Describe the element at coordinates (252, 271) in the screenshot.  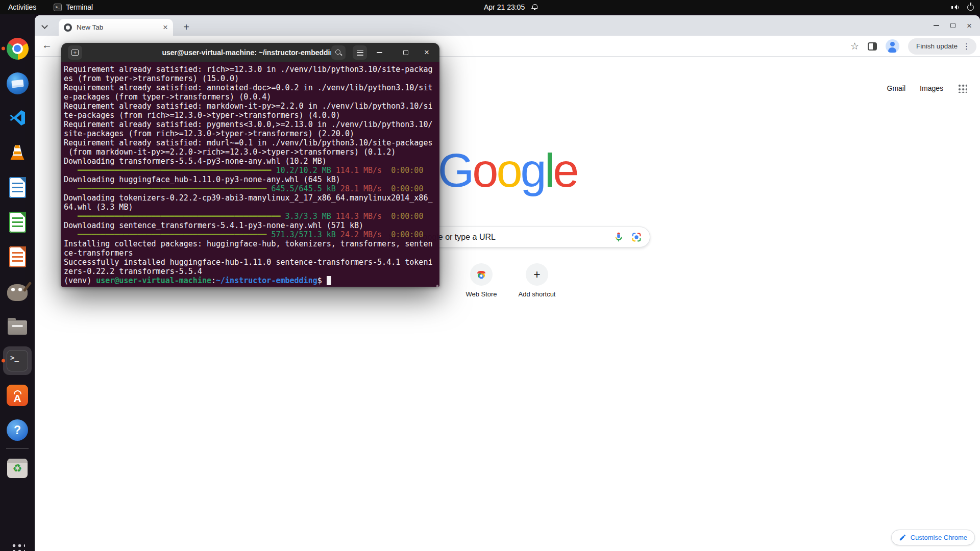
I see `terminal-line: zers-0.22.2 transformers-5.5.4` at that location.